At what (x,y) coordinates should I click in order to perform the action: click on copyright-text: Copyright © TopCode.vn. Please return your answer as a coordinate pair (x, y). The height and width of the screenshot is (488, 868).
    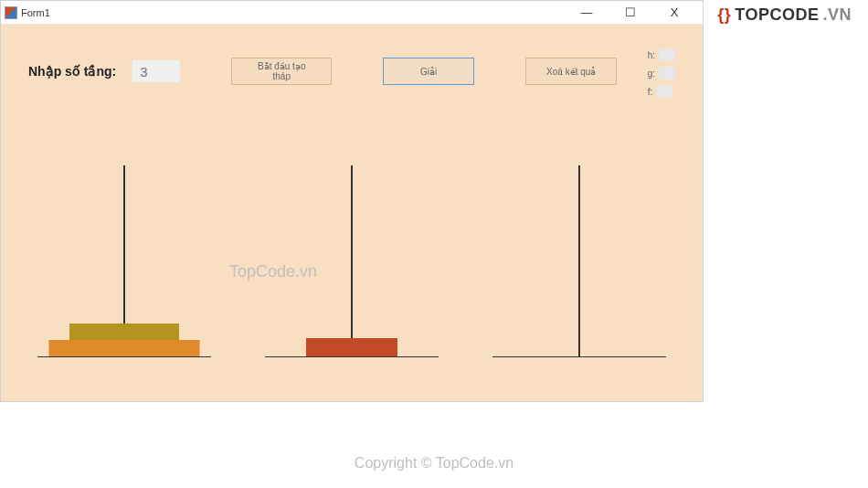
    Looking at the image, I should click on (434, 463).